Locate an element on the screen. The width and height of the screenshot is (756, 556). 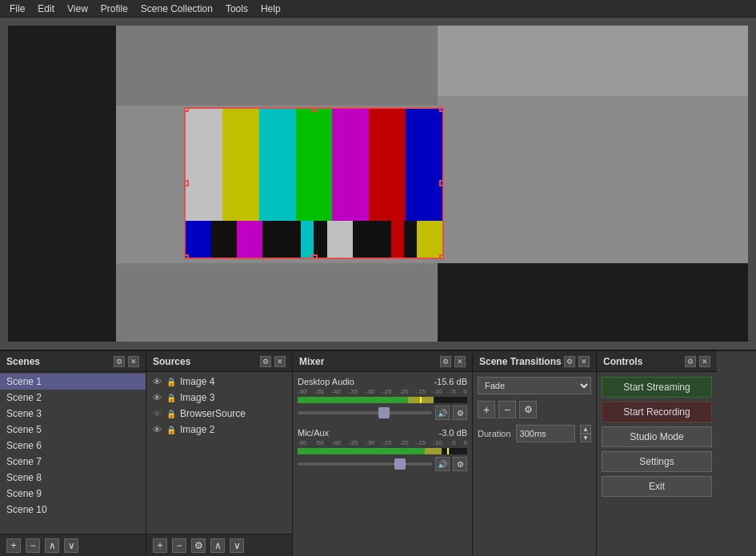
mixer-desktop-settings-button: ⚙ is located at coordinates (460, 413).